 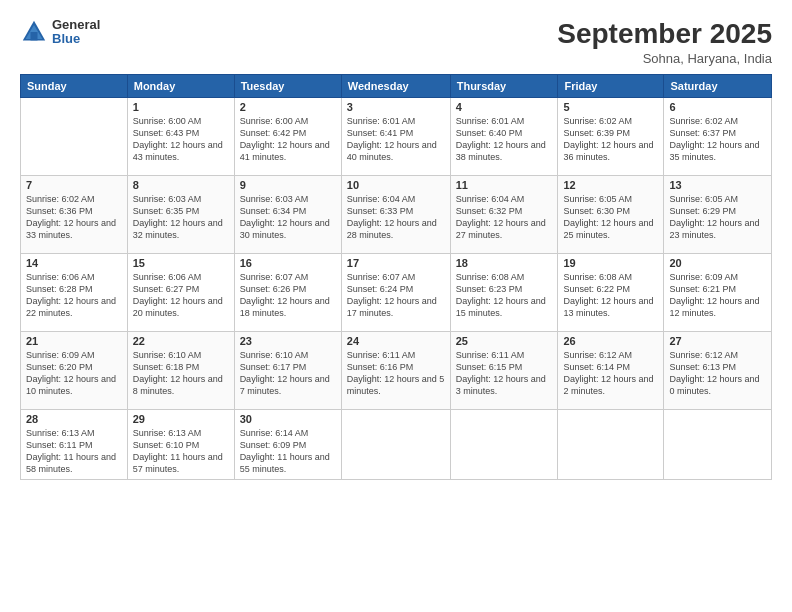 I want to click on day-number: 23, so click(x=288, y=341).